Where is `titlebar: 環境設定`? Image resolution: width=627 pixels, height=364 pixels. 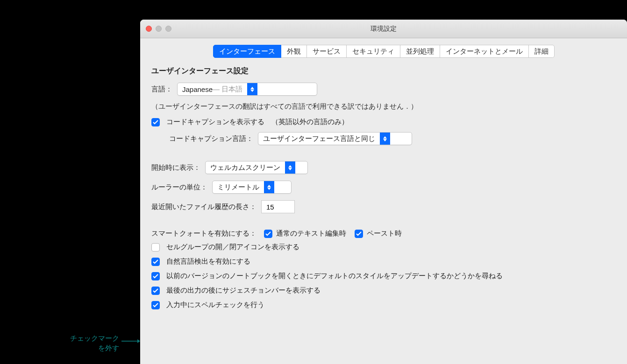 titlebar: 環境設定 is located at coordinates (384, 29).